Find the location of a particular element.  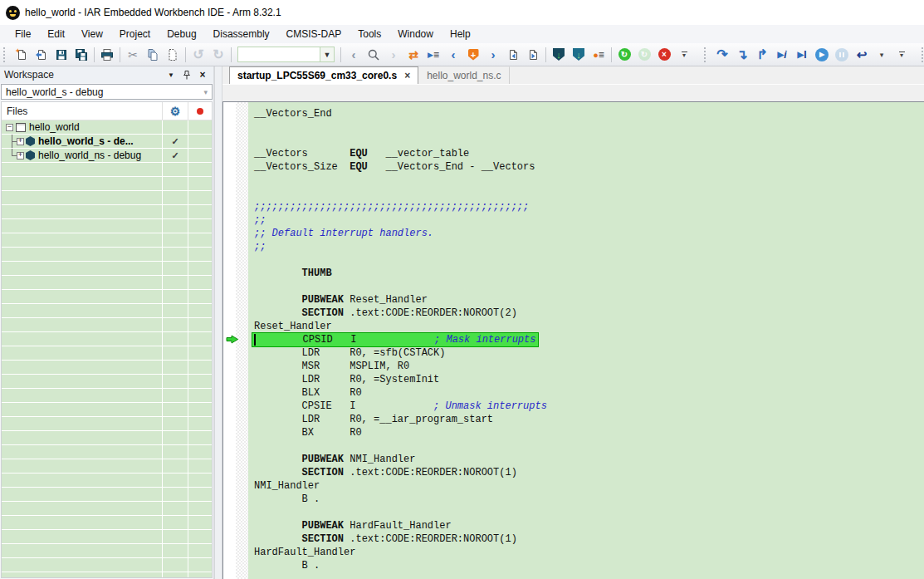

panel-menu-chevron-icon: ▼ is located at coordinates (171, 75).